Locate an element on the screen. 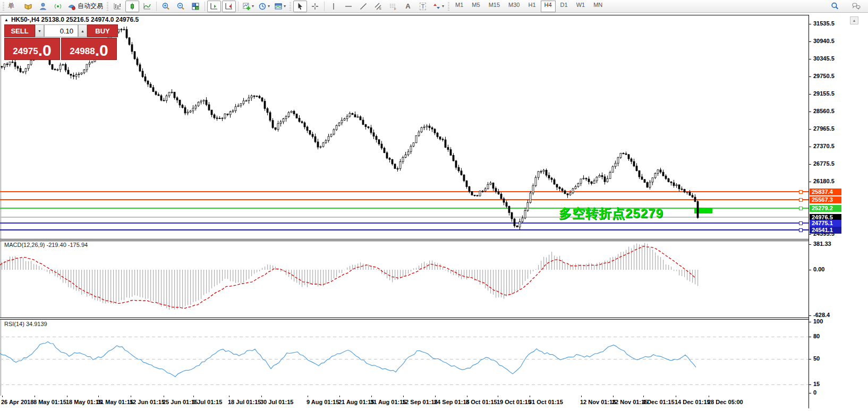  search-button is located at coordinates (835, 6).